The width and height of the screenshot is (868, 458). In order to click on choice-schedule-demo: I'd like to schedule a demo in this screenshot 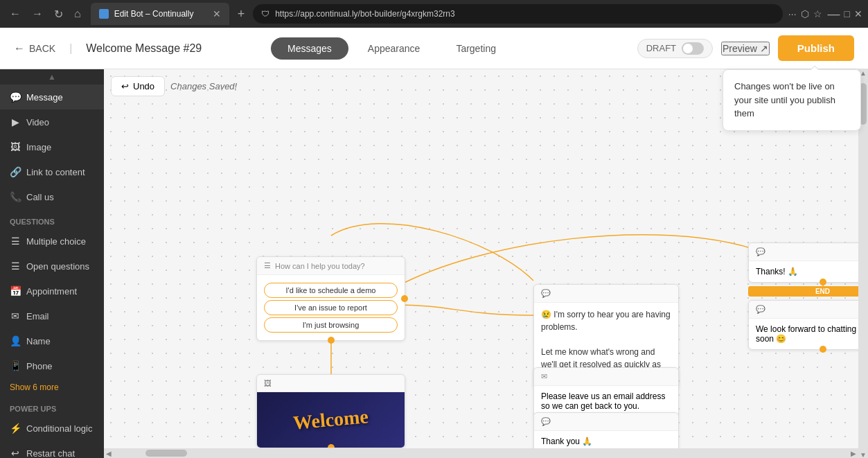, I will do `click(331, 290)`.